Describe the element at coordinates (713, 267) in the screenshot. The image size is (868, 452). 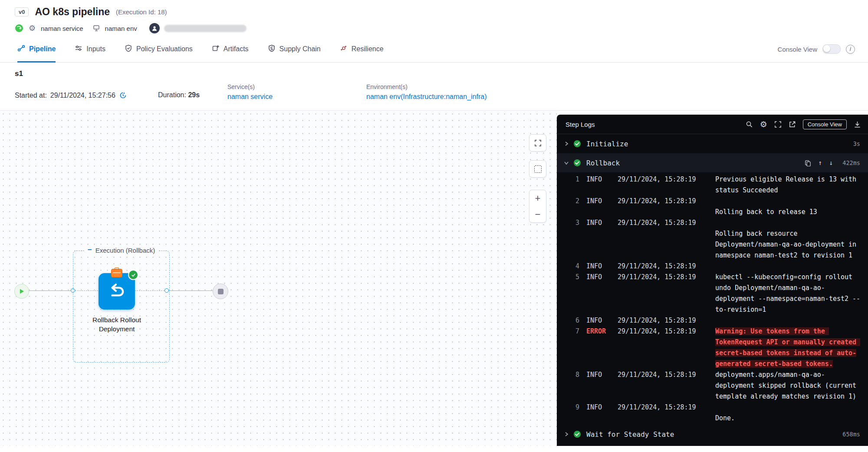
I see `log-line: 4INFO29/11/2024, 15:28:19` at that location.